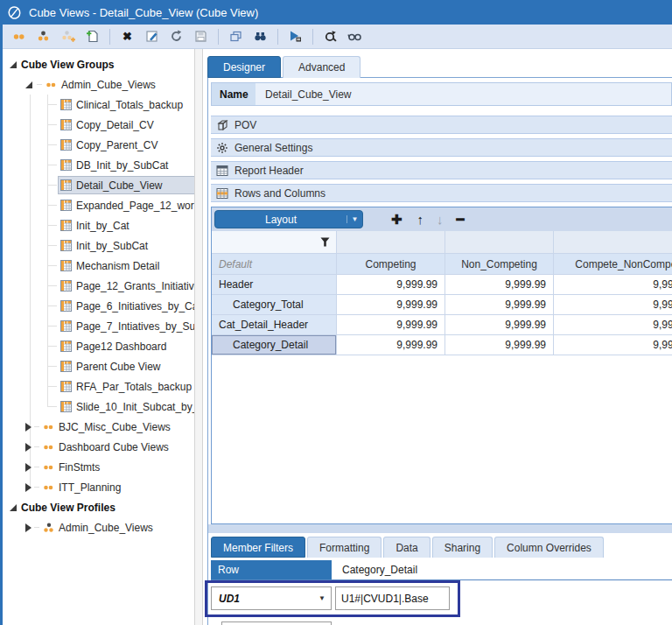 This screenshot has width=672, height=625. What do you see at coordinates (93, 37) in the screenshot?
I see `new-cube-view-icon` at bounding box center [93, 37].